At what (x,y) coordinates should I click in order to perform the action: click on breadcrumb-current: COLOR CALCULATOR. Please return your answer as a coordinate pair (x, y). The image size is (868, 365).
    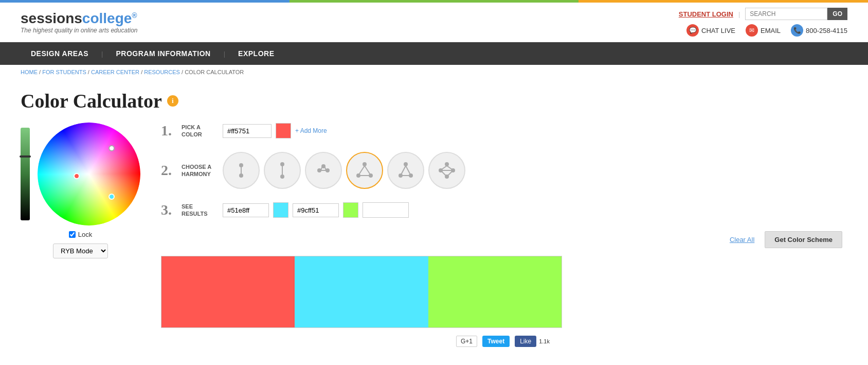
    Looking at the image, I should click on (214, 72).